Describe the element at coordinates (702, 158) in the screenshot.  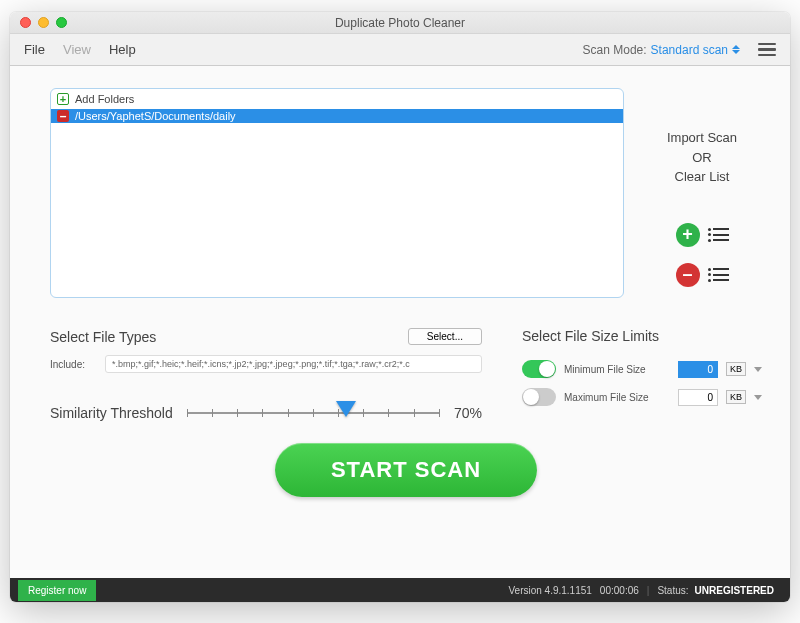
I see `side-text: Import Scan OR Clear List` at that location.